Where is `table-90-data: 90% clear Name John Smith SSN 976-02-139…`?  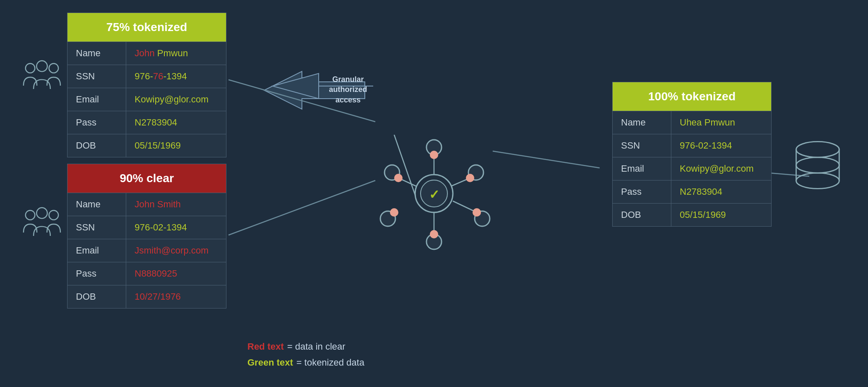
table-90-data: 90% clear Name John Smith SSN 976-02-139… is located at coordinates (147, 236).